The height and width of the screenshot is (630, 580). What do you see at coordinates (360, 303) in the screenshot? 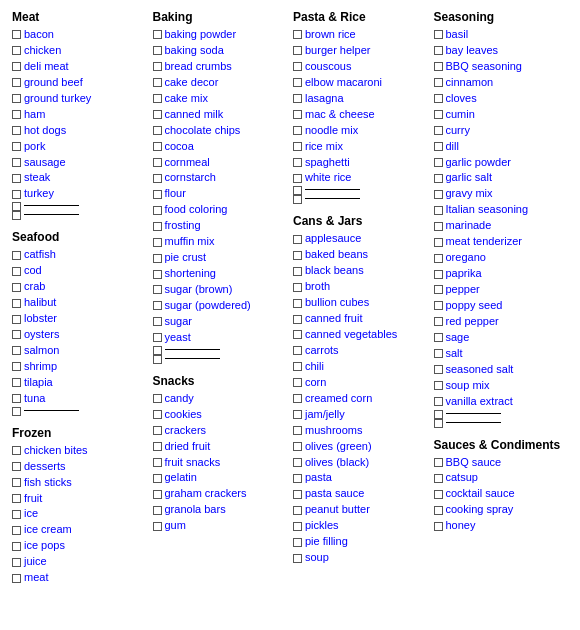
I see `list-item: bullion cubes` at bounding box center [360, 303].